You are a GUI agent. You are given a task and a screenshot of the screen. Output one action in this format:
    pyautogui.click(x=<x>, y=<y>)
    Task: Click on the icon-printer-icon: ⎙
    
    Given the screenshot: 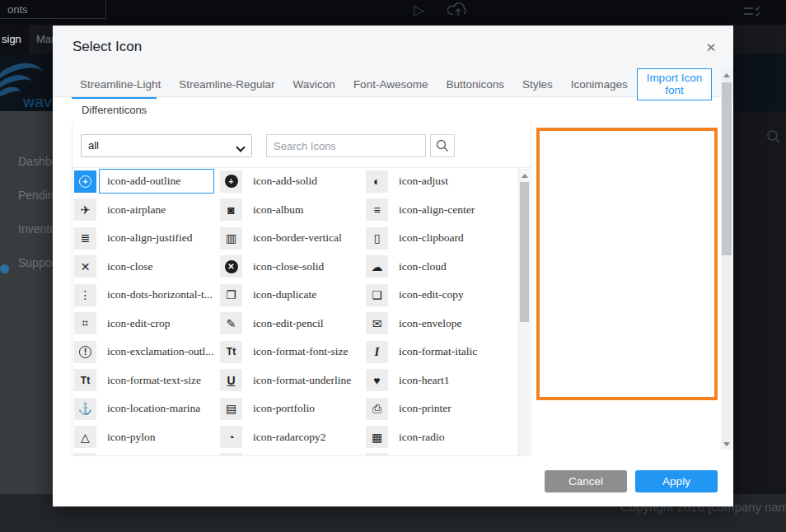 What is the action you would take?
    pyautogui.click(x=377, y=408)
    